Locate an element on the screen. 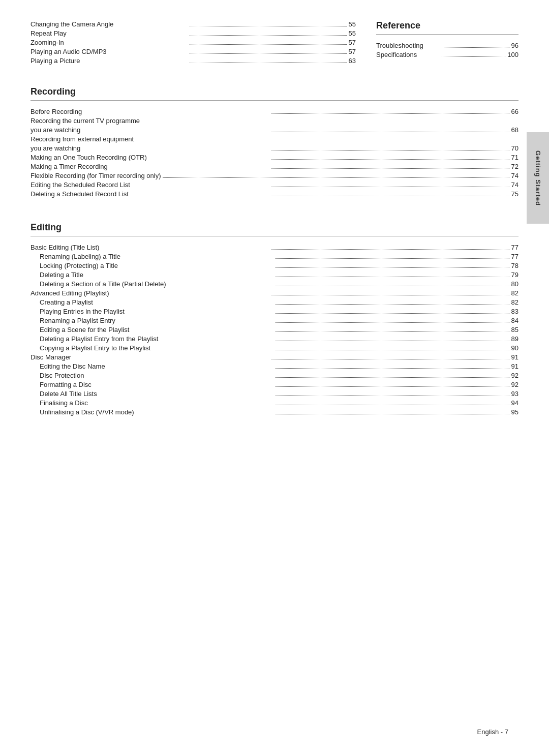 Image resolution: width=549 pixels, height=756 pixels. toc-entry: Making an One Touch Recording (OTR) 71 is located at coordinates (274, 158).